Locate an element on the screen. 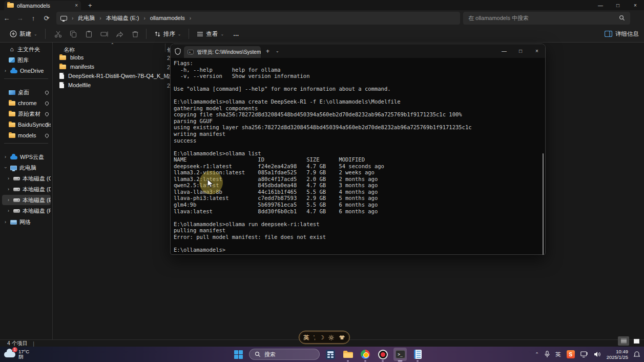 Image resolution: width=644 pixels, height=362 pixels. ime-punctuation-icon: ’, is located at coordinates (315, 337).